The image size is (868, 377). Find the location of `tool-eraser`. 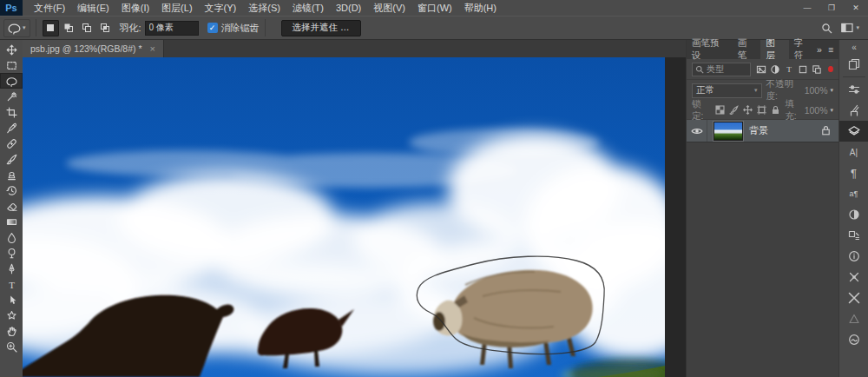

tool-eraser is located at coordinates (11, 206).